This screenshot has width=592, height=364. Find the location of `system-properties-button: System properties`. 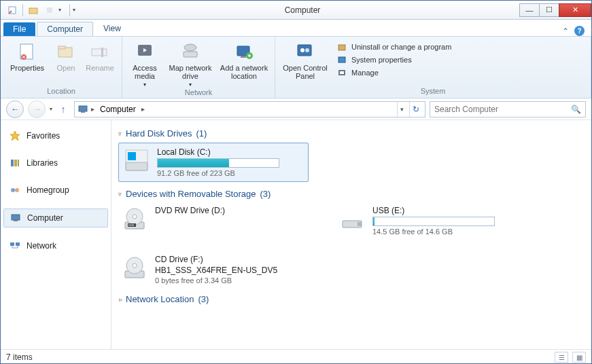

system-properties-button: System properties is located at coordinates (394, 60).